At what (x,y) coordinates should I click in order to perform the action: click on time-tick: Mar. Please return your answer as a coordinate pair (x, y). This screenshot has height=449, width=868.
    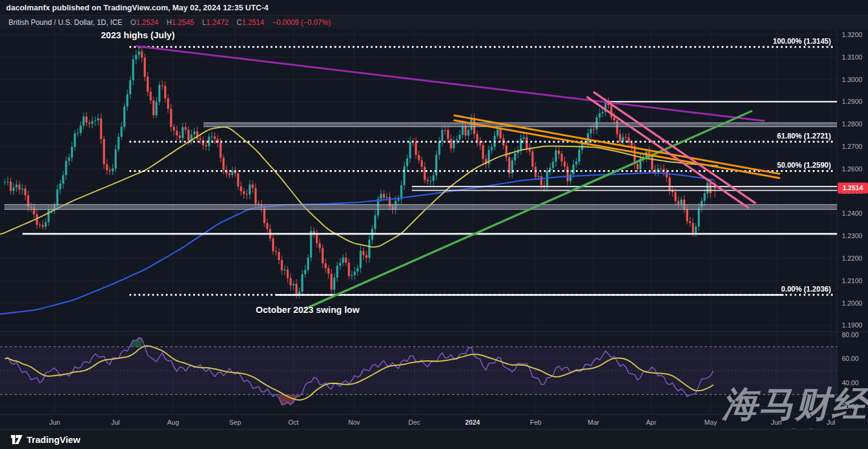
    Looking at the image, I should click on (594, 422).